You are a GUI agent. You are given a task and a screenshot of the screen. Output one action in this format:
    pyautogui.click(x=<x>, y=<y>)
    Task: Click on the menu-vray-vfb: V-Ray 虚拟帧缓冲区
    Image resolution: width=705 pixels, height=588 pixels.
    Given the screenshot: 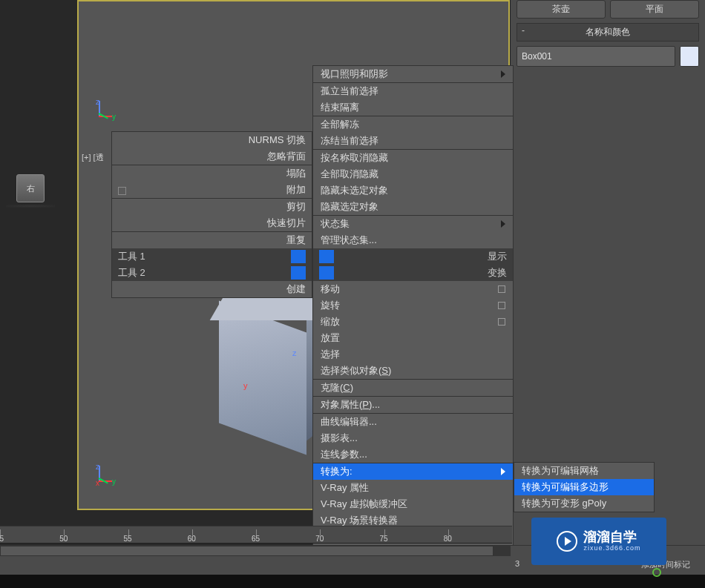 What is the action you would take?
    pyautogui.click(x=413, y=504)
    